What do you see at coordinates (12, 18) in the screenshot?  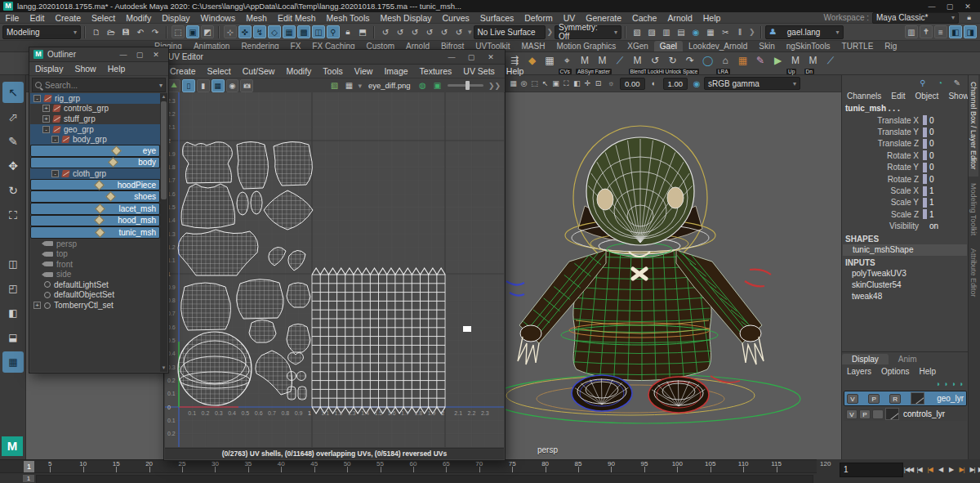 I see `menu-file: File` at bounding box center [12, 18].